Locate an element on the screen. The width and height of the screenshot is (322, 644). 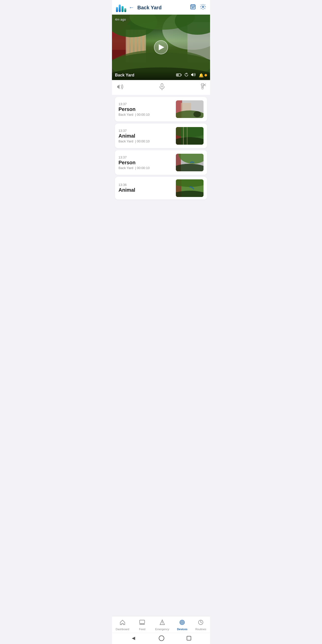
alert-dot is located at coordinates (206, 75).